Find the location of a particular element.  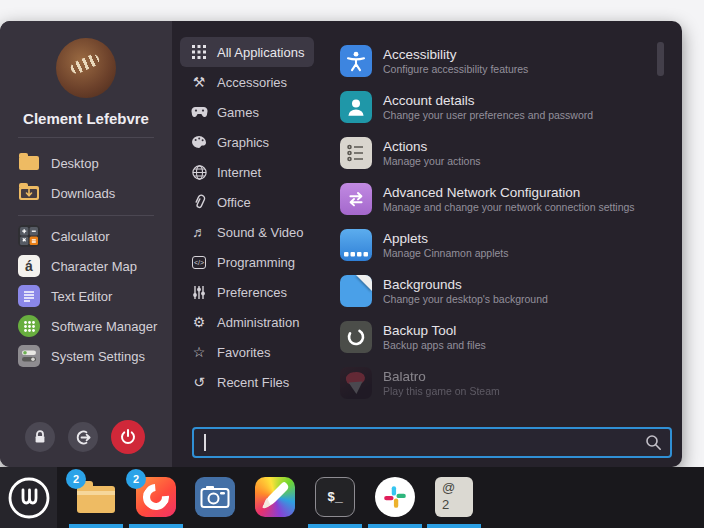

category-accessories: ⚒ Accessories is located at coordinates (238, 82).